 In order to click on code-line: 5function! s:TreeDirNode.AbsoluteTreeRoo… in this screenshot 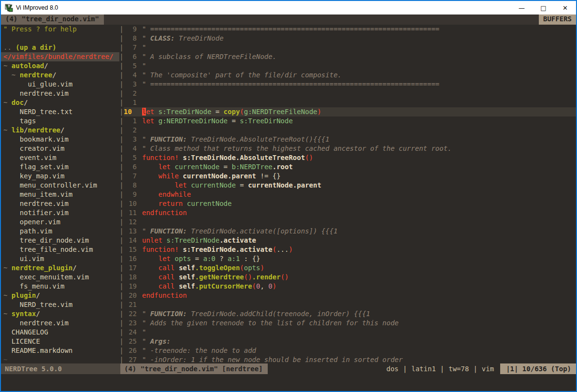, I will do `click(350, 158)`.